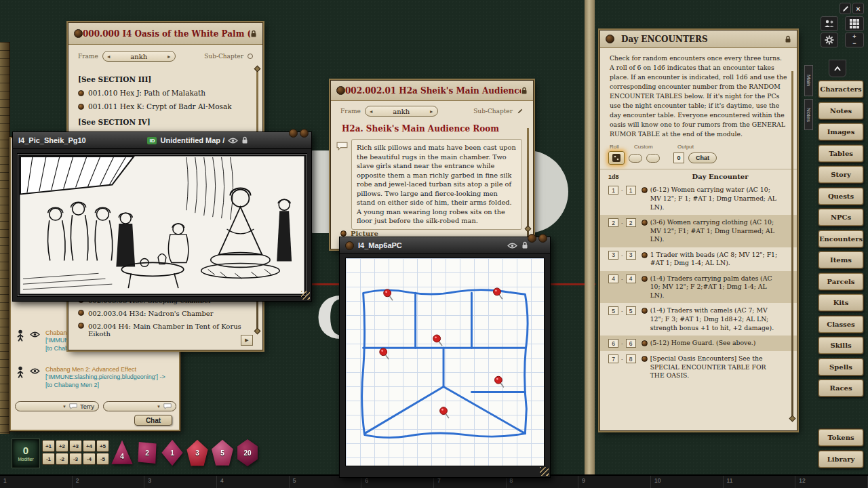  What do you see at coordinates (62, 459) in the screenshot?
I see `modifier-minus-button: -2` at bounding box center [62, 459].